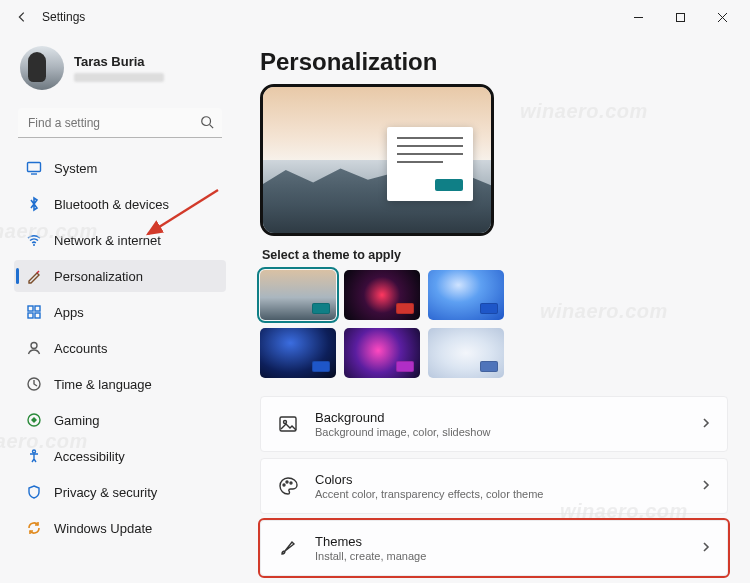 This screenshot has height=583, width=750. What do you see at coordinates (120, 168) in the screenshot?
I see `sidebar-item-system: System` at bounding box center [120, 168].